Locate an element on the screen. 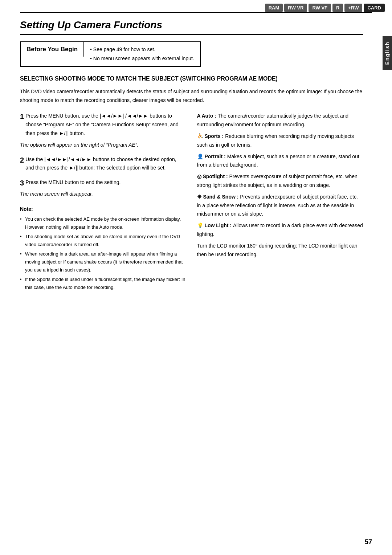 Image resolution: width=392 pixels, height=555 pixels. mode-name: ◎ Spotlight : is located at coordinates (213, 176).